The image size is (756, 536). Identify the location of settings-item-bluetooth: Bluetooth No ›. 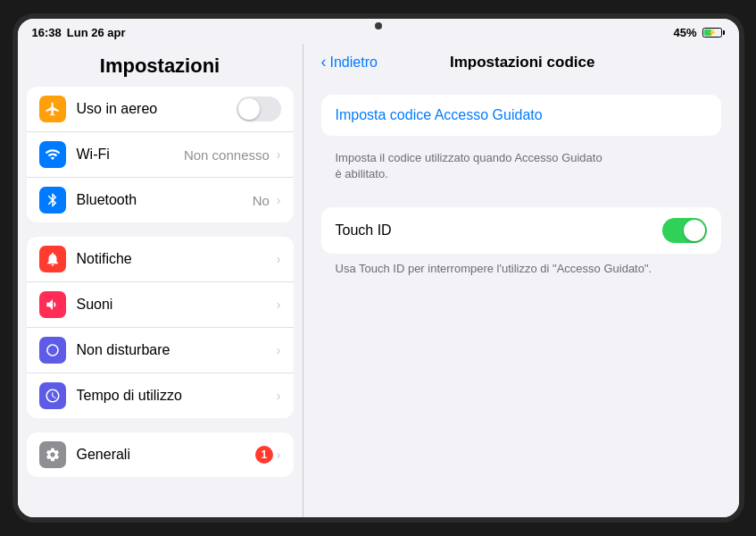
(161, 200).